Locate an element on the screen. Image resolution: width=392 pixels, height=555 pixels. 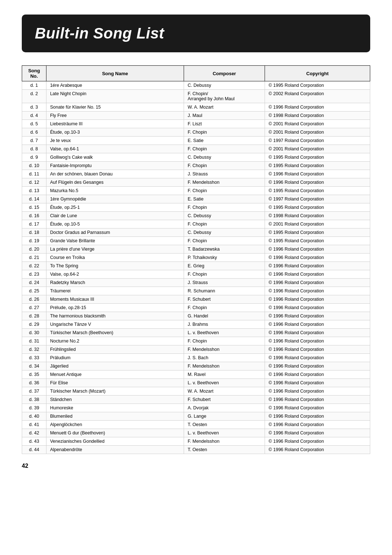
cell-song-no: d. 30 is located at coordinates (34, 333).